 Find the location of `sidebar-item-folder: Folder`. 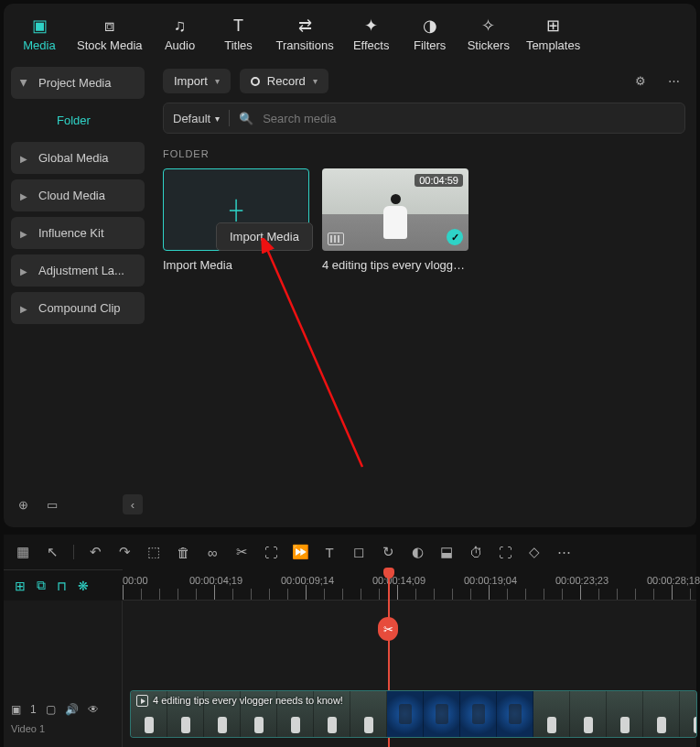

sidebar-item-folder: Folder is located at coordinates (78, 121).